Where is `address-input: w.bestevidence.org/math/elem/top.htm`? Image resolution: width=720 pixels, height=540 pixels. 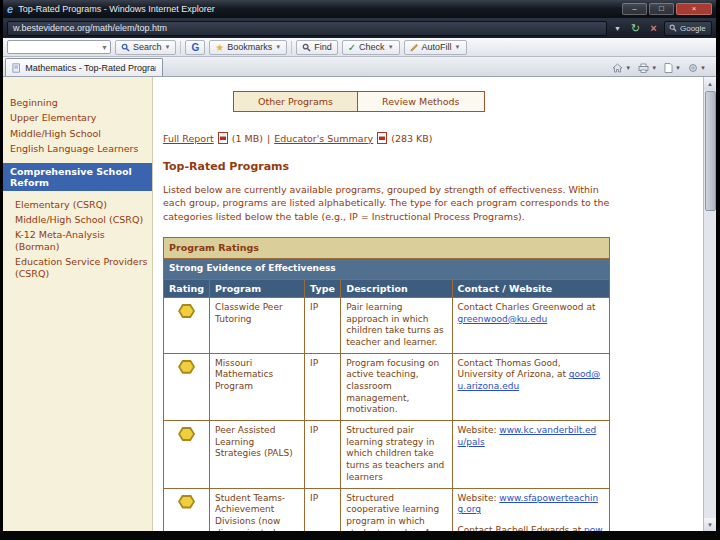
address-input: w.bestevidence.org/math/elem/top.htm is located at coordinates (307, 28).